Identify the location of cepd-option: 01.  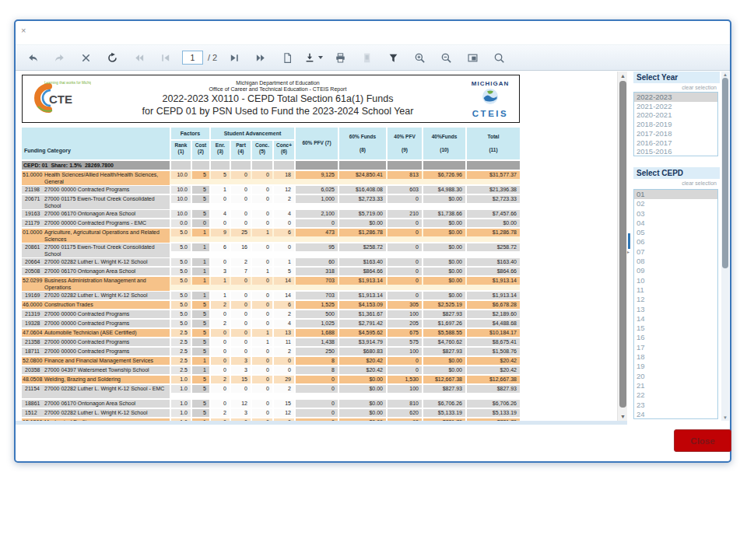
(675, 194).